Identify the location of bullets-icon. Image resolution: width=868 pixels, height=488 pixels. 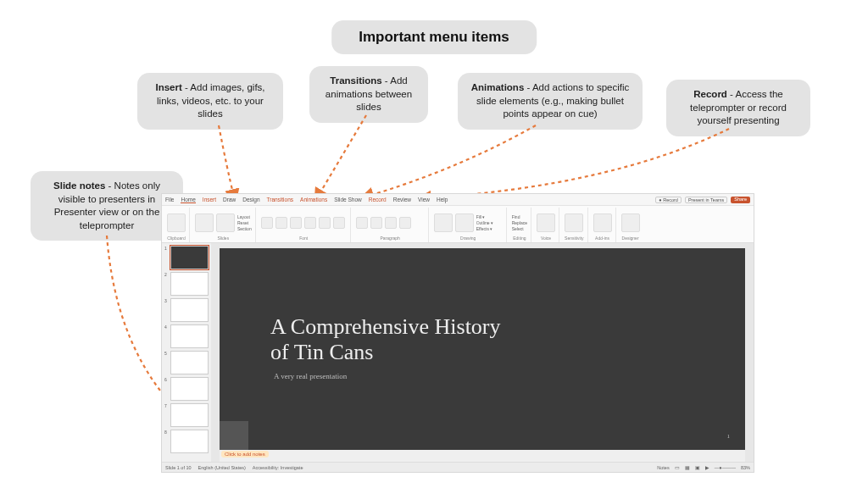
(362, 223).